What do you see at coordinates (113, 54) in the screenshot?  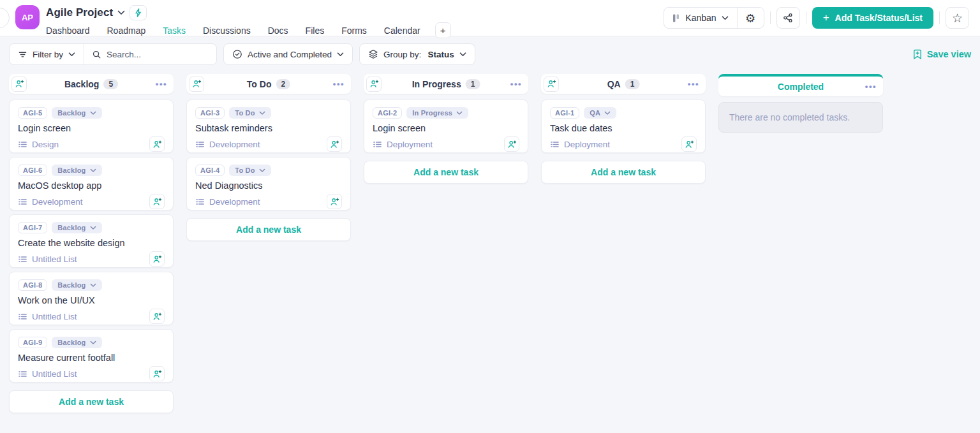 I see `filter-search-box: Filter by` at bounding box center [113, 54].